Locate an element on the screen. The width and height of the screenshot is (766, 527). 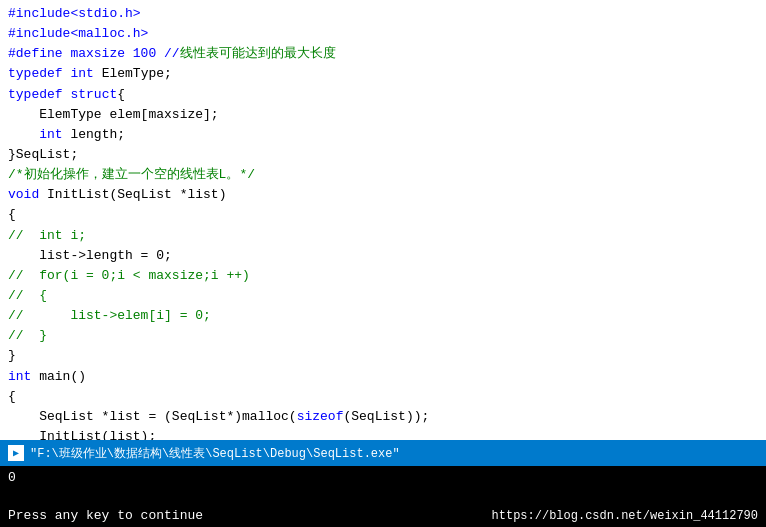
code-line: SeqList *list = (SeqList*)malloc(sizeof(… is located at coordinates (383, 417).